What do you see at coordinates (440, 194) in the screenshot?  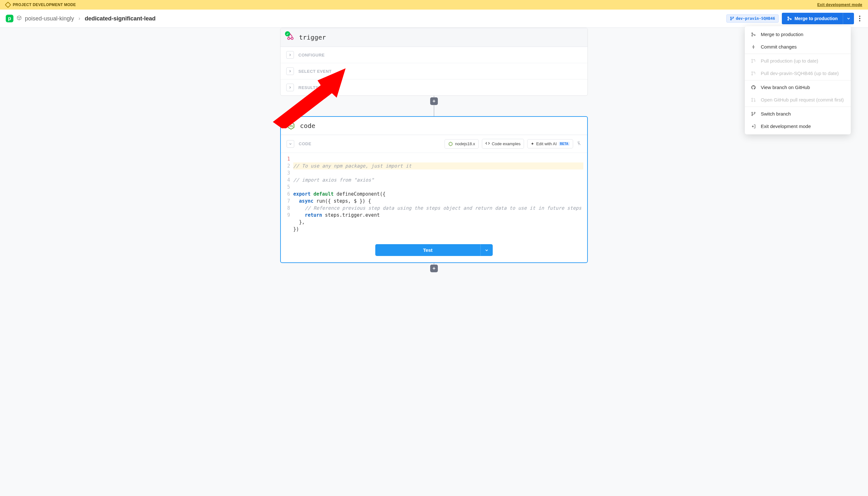 I see `code-content: // To use any npm package, just import i…` at bounding box center [440, 194].